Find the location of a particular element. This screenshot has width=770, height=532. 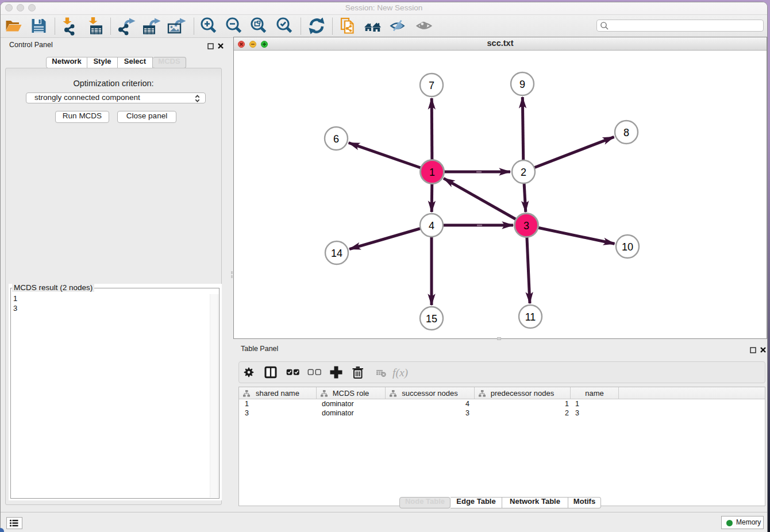

svg-text: 15 is located at coordinates (432, 319).